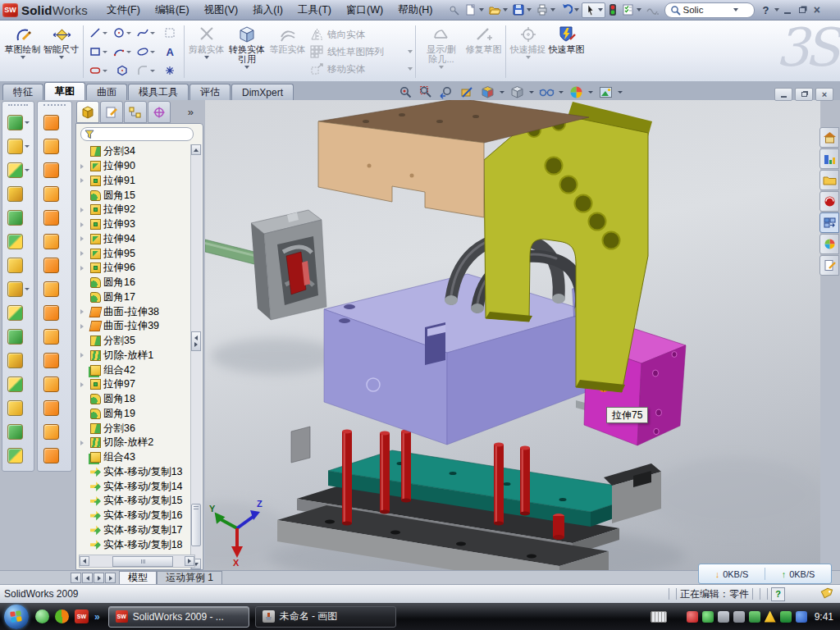 The height and width of the screenshot is (630, 840). I want to click on tree-item: 实体-移动/复制14, so click(135, 486).